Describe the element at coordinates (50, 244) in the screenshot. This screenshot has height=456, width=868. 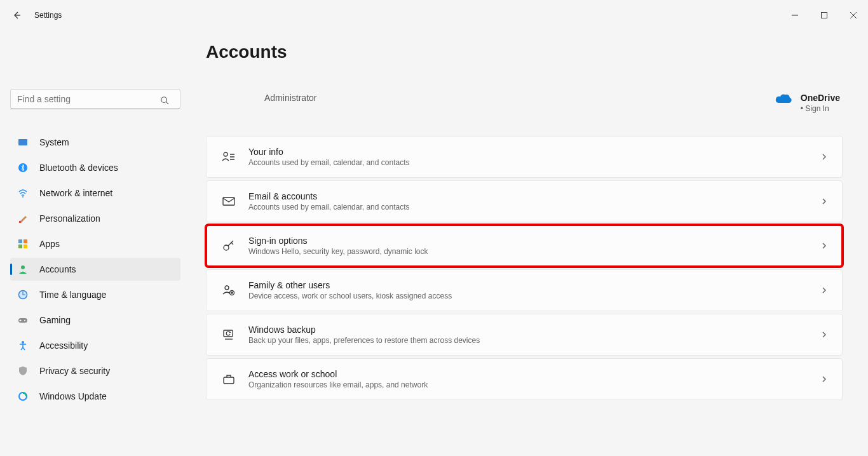
I see `sidebar-item-label: Apps` at that location.